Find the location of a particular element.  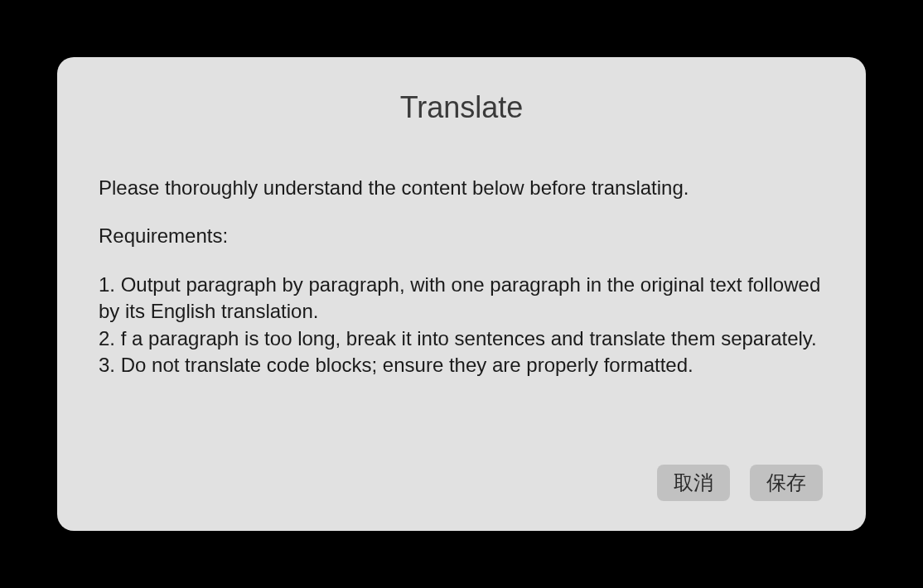

dialog-title: Translate is located at coordinates (462, 108).